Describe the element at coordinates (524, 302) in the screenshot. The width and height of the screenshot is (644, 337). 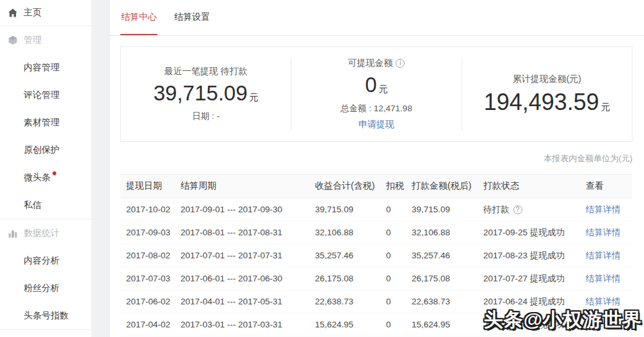
I see `status-text: 2017-06-24 提现成功` at that location.